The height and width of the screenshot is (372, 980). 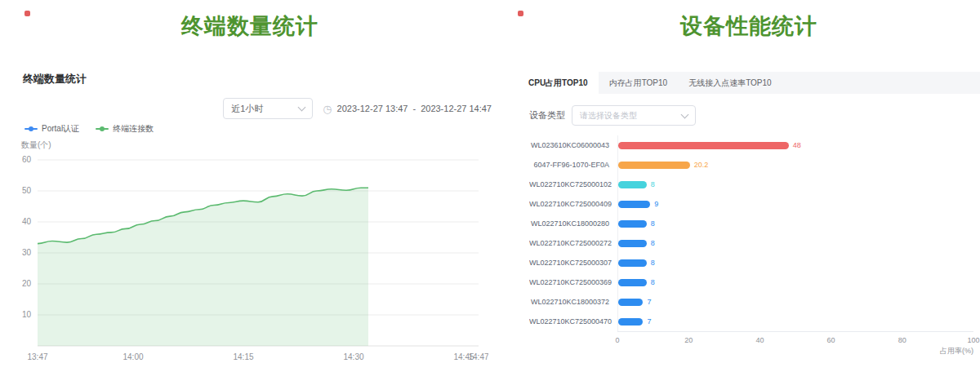 I want to click on svg-text: 14:15, so click(x=243, y=357).